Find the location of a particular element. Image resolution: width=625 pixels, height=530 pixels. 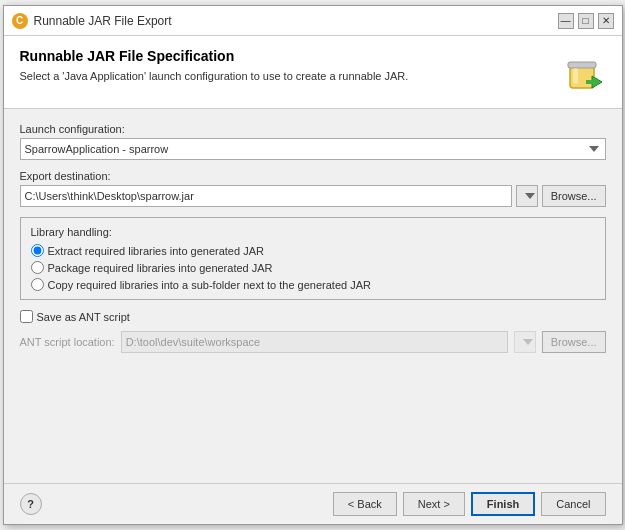

radio-extract-input is located at coordinates (38, 250).